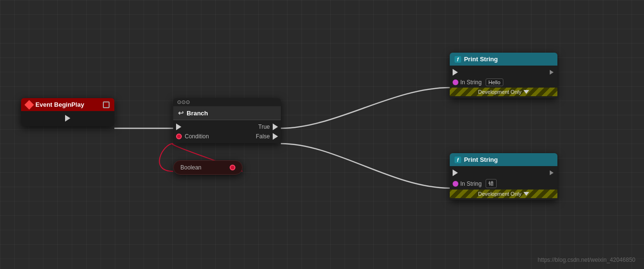 This screenshot has width=644, height=269. What do you see at coordinates (179, 127) in the screenshot?
I see `branch-exec-in` at bounding box center [179, 127].